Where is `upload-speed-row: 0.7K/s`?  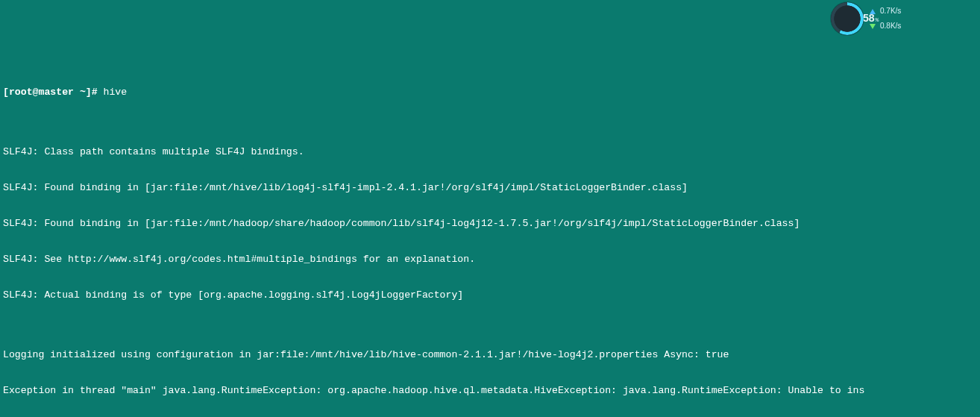
upload-speed-row: 0.7K/s is located at coordinates (885, 11).